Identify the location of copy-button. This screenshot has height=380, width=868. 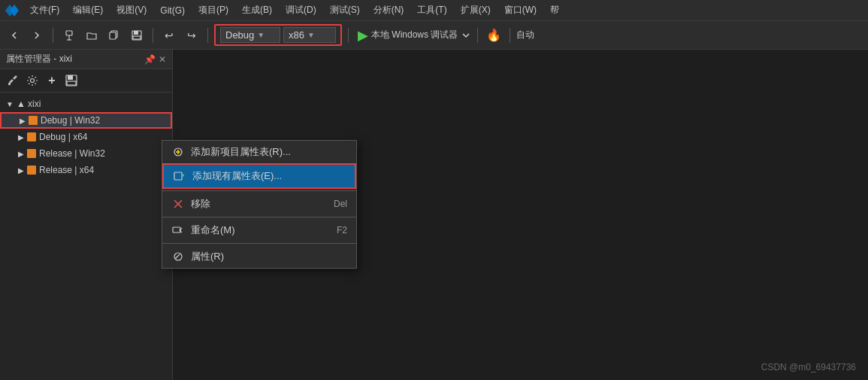
(114, 35).